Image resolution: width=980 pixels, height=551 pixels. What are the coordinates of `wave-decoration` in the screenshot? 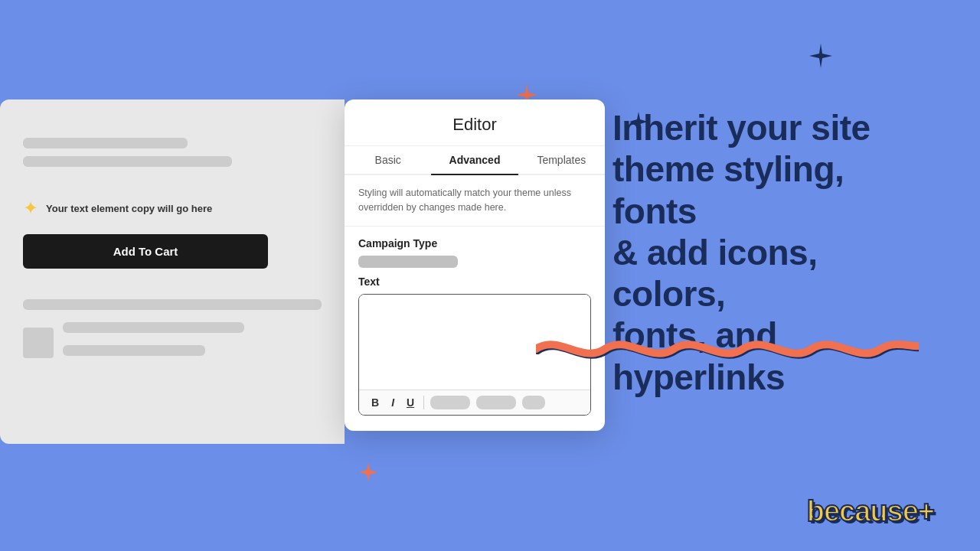 It's located at (727, 350).